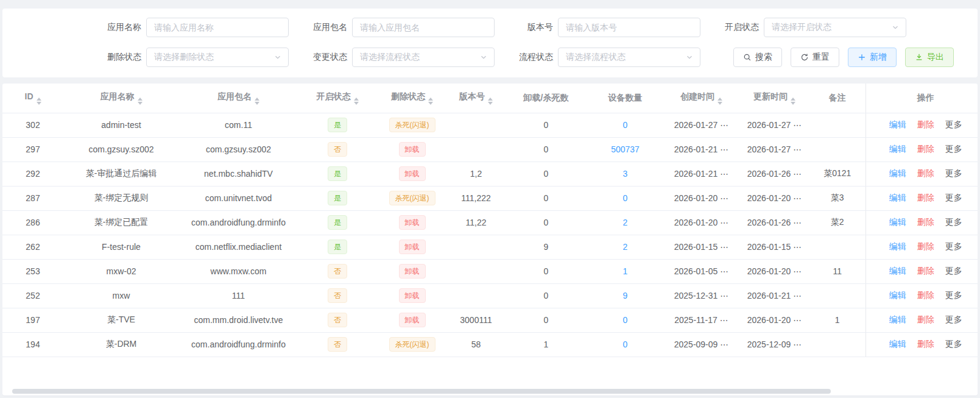 The width and height of the screenshot is (980, 398). What do you see at coordinates (33, 344) in the screenshot?
I see `cell-id: 194` at bounding box center [33, 344].